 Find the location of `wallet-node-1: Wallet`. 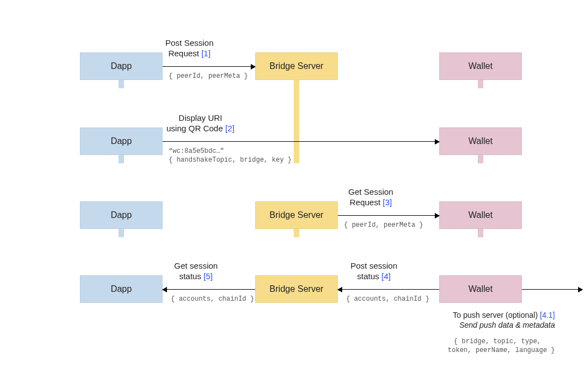

wallet-node-1: Wallet is located at coordinates (481, 66).